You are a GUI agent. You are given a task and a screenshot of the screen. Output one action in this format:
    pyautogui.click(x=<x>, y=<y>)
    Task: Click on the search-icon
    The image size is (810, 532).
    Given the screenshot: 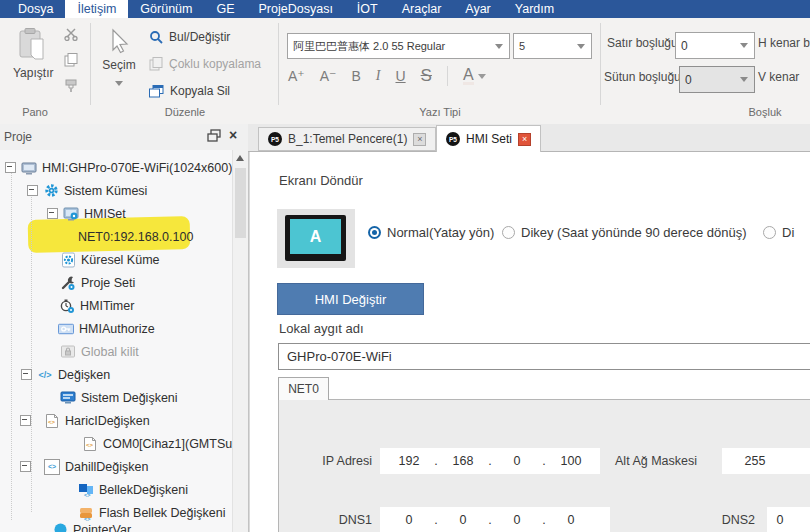 What is the action you would take?
    pyautogui.click(x=156, y=37)
    